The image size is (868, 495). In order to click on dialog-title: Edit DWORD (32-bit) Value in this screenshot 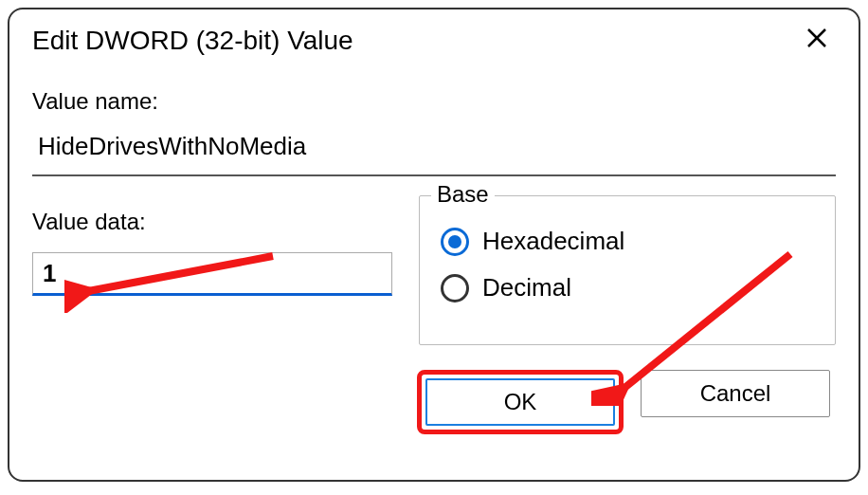, I will do `click(193, 41)`.